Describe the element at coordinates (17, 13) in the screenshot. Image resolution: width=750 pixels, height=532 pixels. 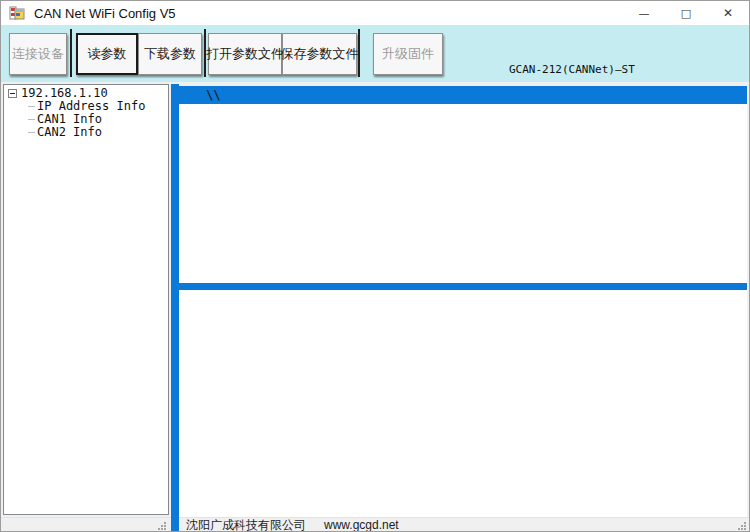
I see `app-icon` at that location.